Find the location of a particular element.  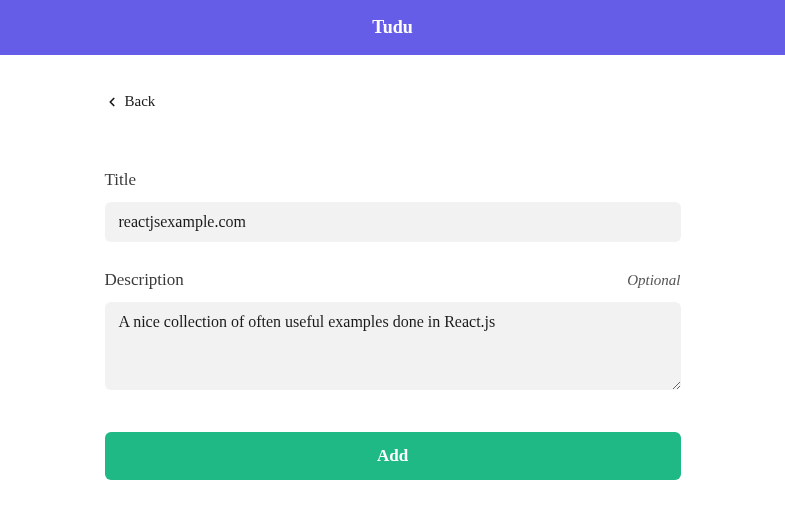

title-input is located at coordinates (393, 222).